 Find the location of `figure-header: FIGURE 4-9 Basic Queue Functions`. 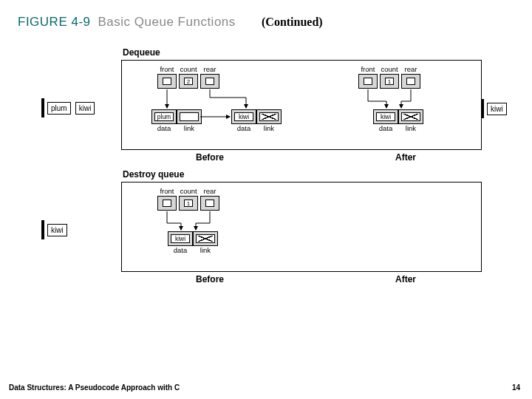

figure-header: FIGURE 4-9 Basic Queue Functions is located at coordinates (127, 22).